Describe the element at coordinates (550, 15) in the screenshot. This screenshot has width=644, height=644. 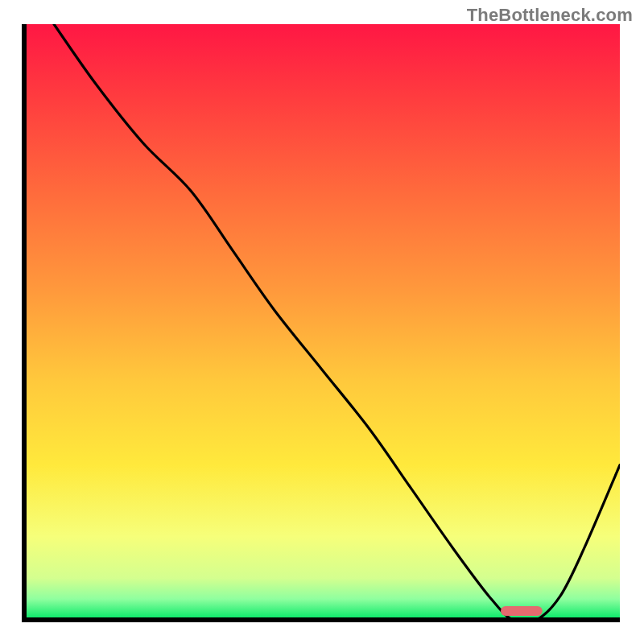
I see `watermark-label: TheBottleneck.com` at that location.